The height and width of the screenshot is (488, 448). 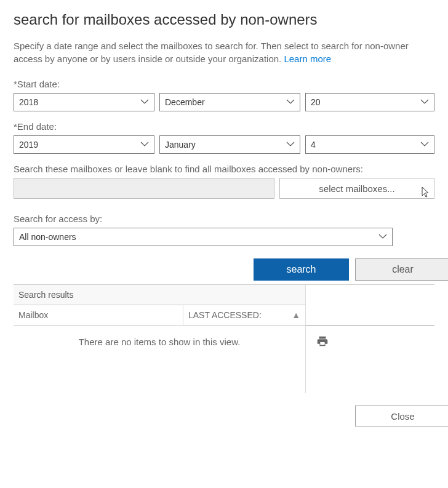 What do you see at coordinates (370, 145) in the screenshot?
I see `end-day-select: 4` at bounding box center [370, 145].